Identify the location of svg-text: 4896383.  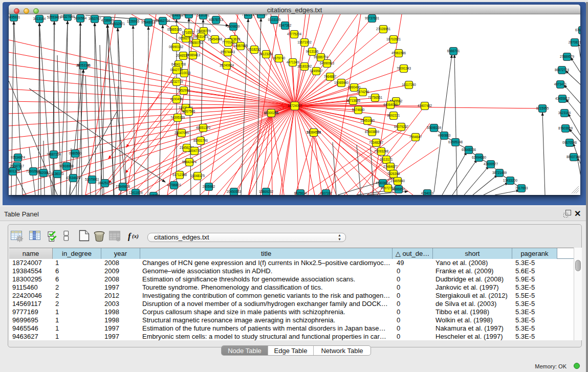
(261, 15).